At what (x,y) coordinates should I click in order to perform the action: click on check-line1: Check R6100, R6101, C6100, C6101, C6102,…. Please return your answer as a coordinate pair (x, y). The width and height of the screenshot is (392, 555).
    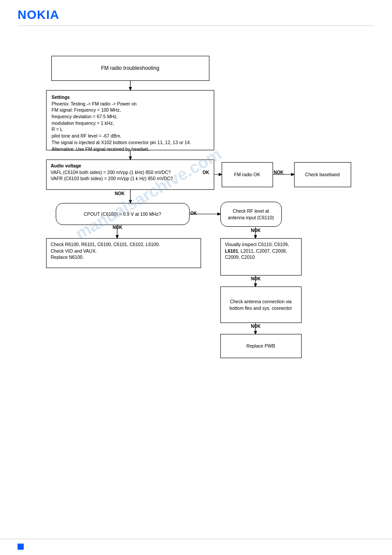
    Looking at the image, I should click on (105, 244).